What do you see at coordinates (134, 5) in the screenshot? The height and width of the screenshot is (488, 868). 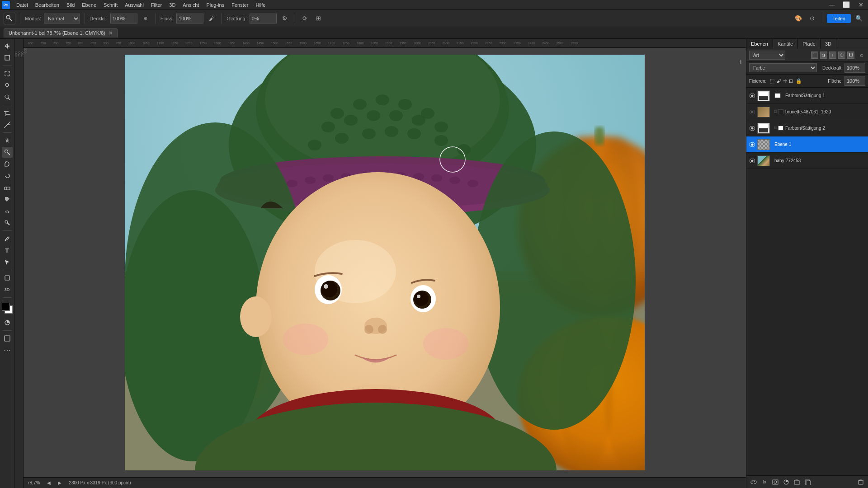 I see `menu-auswahl: Auswahl` at bounding box center [134, 5].